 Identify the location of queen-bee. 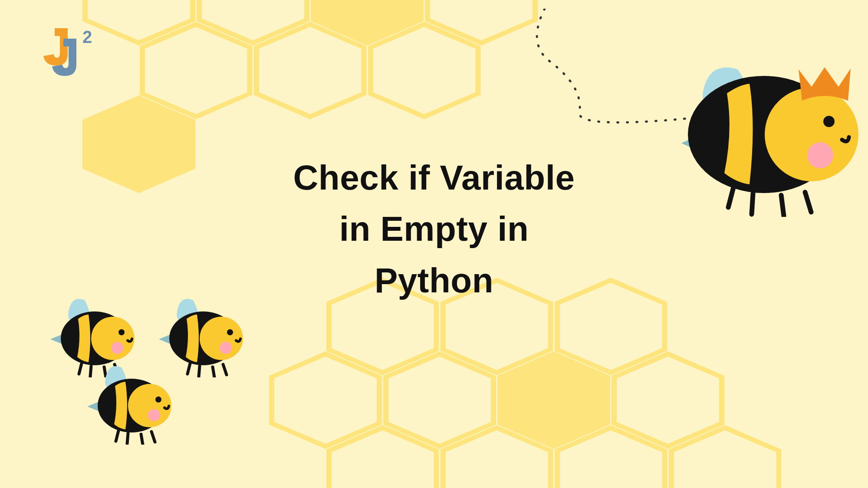
(768, 131).